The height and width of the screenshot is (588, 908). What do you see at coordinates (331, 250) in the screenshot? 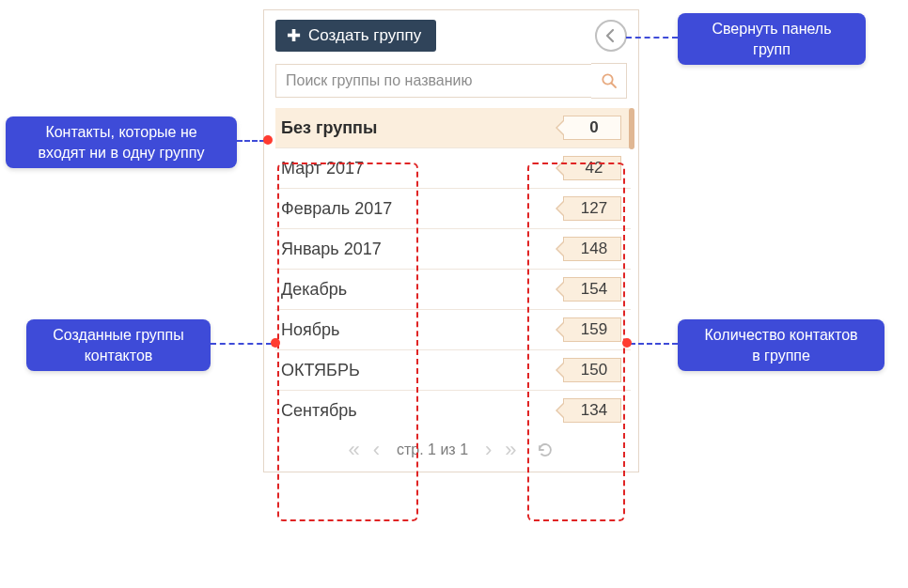
I see `group-name: Январь 2017` at bounding box center [331, 250].